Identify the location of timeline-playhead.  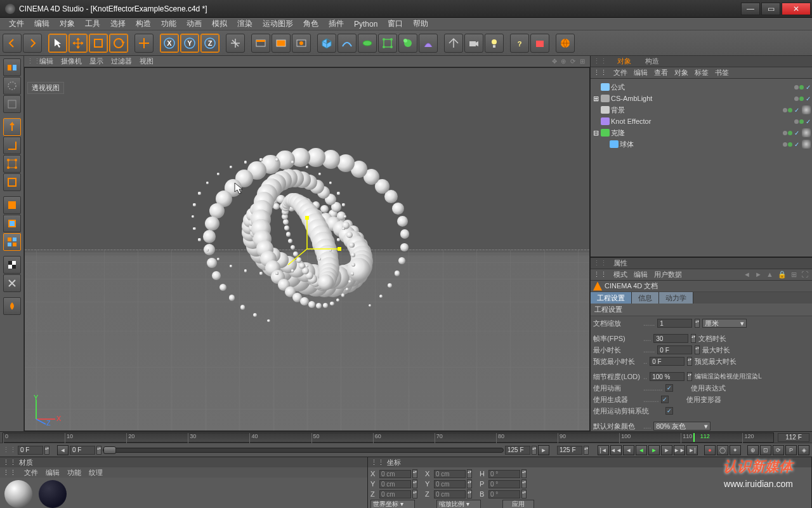
(694, 438).